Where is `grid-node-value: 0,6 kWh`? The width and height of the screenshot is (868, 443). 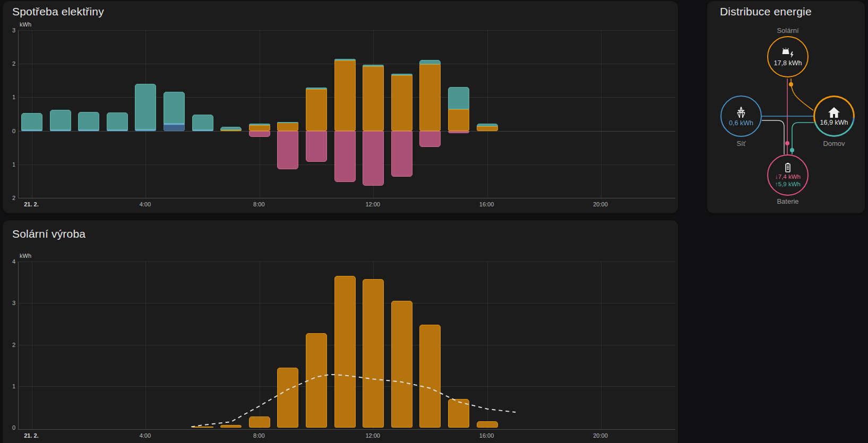 grid-node-value: 0,6 kWh is located at coordinates (741, 123).